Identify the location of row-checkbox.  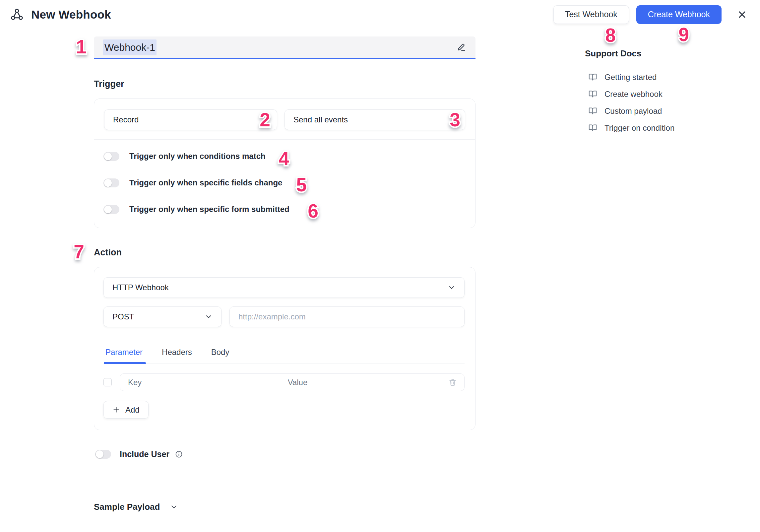
(107, 382).